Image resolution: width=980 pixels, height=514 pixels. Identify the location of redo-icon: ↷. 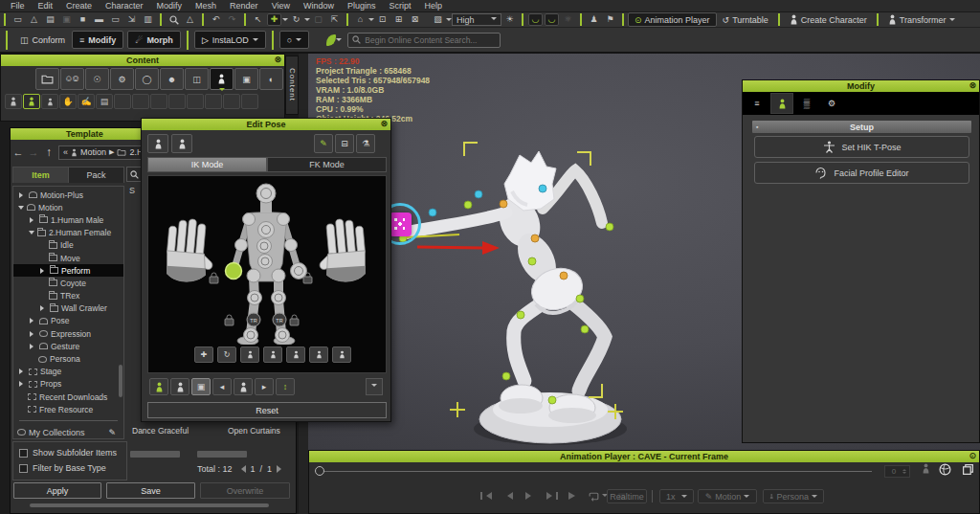
(232, 19).